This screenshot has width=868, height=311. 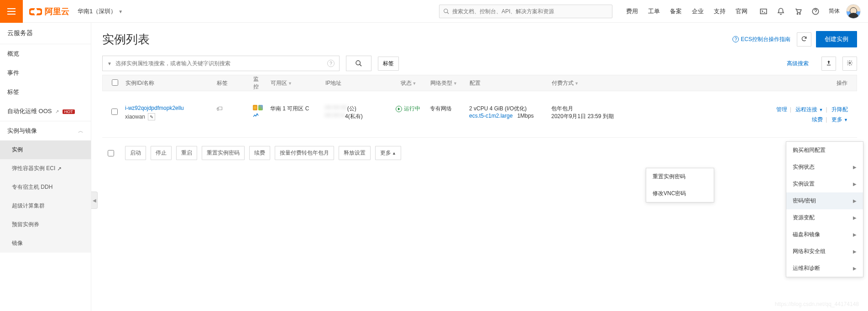 I want to click on menu-item-ops-diagnose: 运维和诊断▶, so click(x=825, y=268).